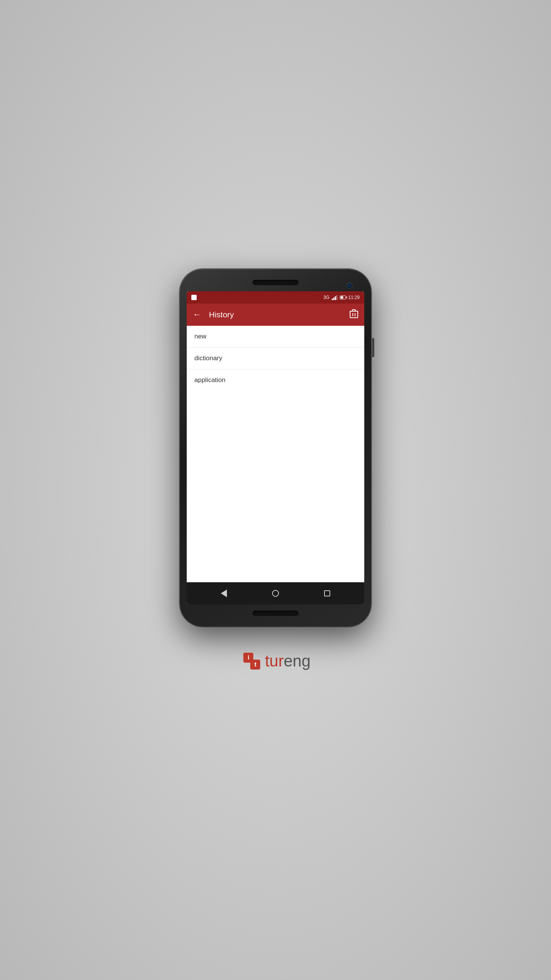  What do you see at coordinates (326, 297) in the screenshot?
I see `network-indicator: 3G` at bounding box center [326, 297].